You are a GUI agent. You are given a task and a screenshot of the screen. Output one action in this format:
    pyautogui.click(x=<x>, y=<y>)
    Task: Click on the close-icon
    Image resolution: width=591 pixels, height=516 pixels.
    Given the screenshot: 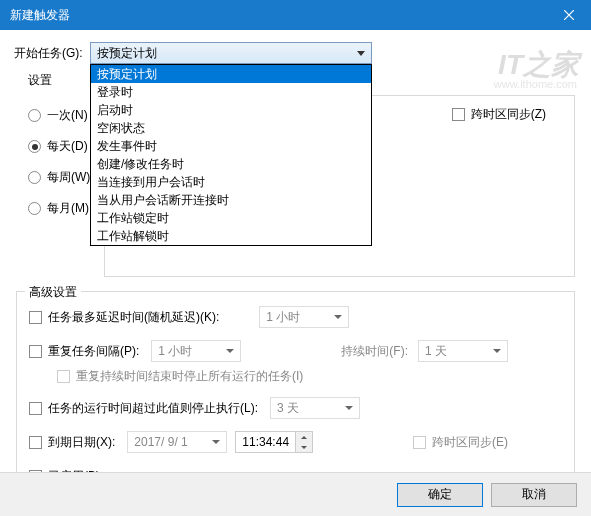 What is the action you would take?
    pyautogui.click(x=569, y=15)
    